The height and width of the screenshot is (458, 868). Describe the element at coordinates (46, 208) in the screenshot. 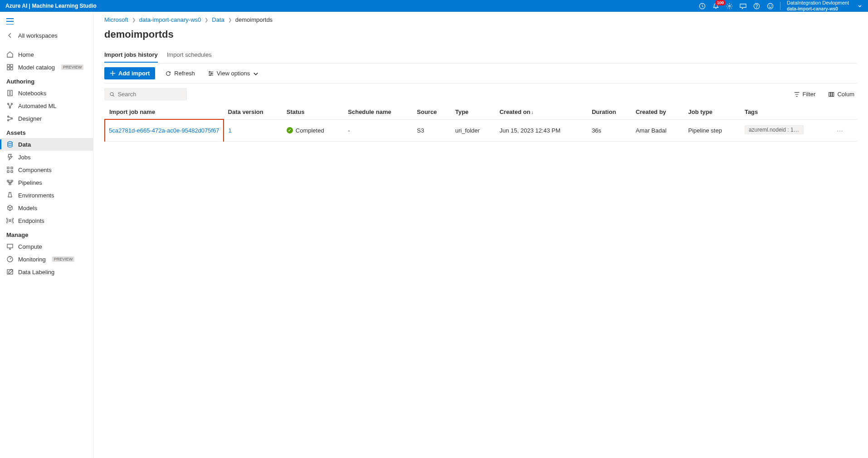

I see `sidebar-models: Models` at that location.